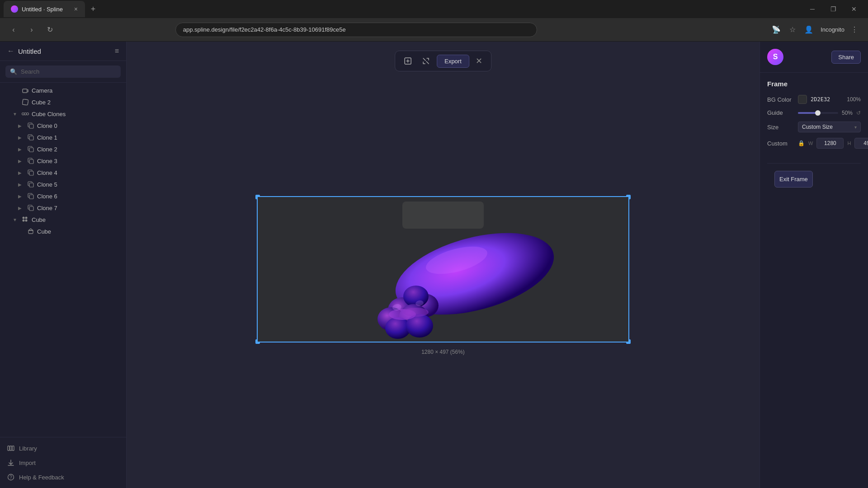 This screenshot has width=868, height=488. I want to click on guide-slider, so click(818, 113).